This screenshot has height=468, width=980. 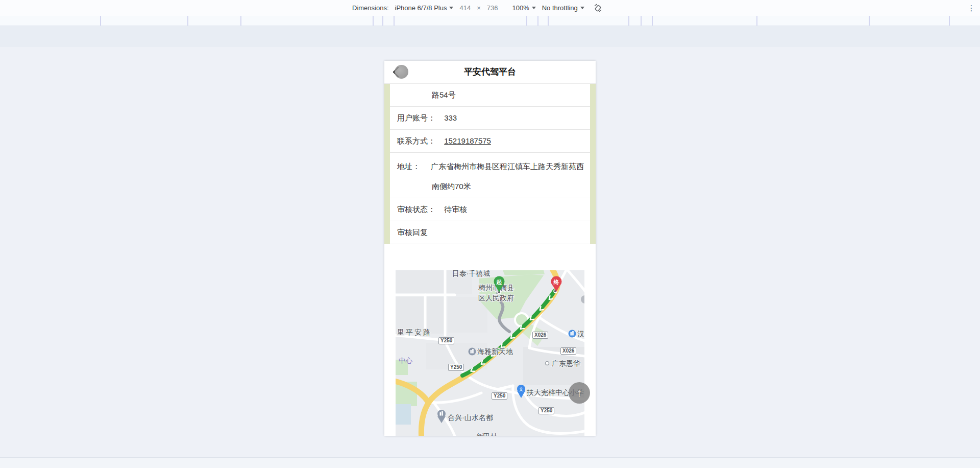 What do you see at coordinates (490, 164) in the screenshot?
I see `order-detail-form: 路54号 用户账号： 333 联系方式： 15219187575 地址： 广东省…` at bounding box center [490, 164].